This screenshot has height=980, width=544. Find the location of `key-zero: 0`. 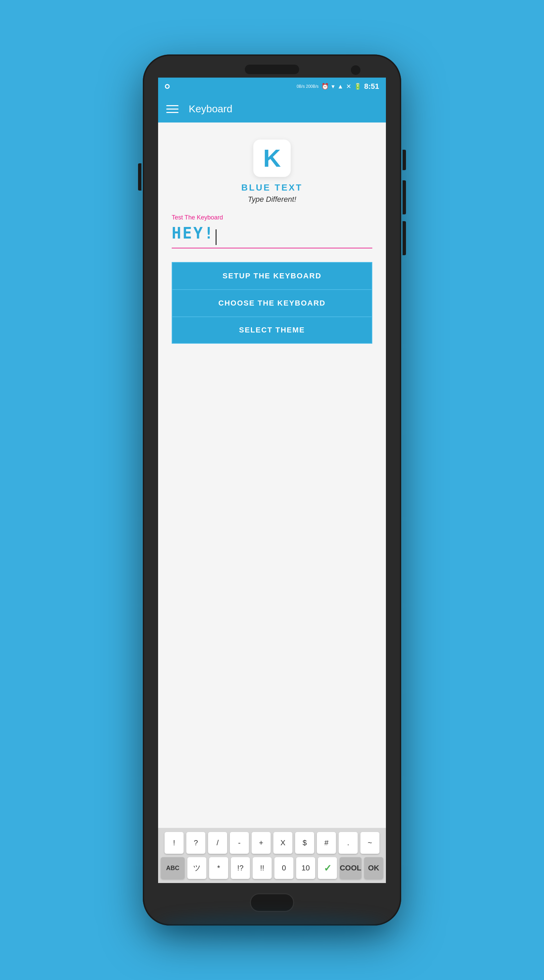

key-zero: 0 is located at coordinates (284, 868).